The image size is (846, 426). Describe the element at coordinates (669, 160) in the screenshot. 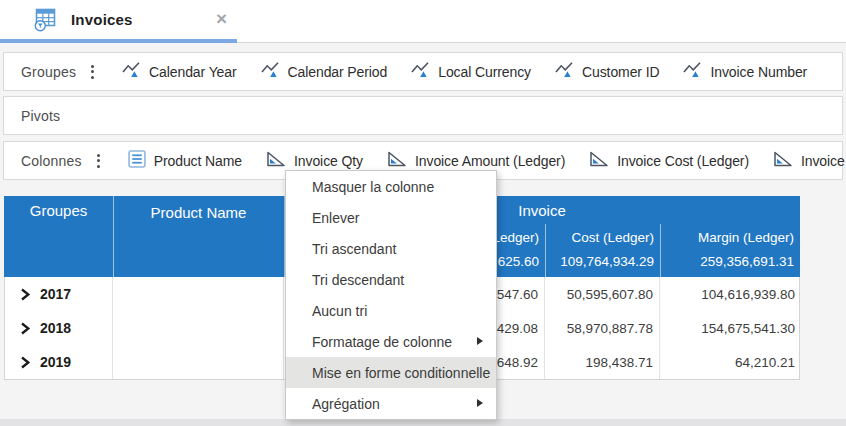

I see `column-field-invoice-cost: Invoice Cost (Ledger)` at that location.